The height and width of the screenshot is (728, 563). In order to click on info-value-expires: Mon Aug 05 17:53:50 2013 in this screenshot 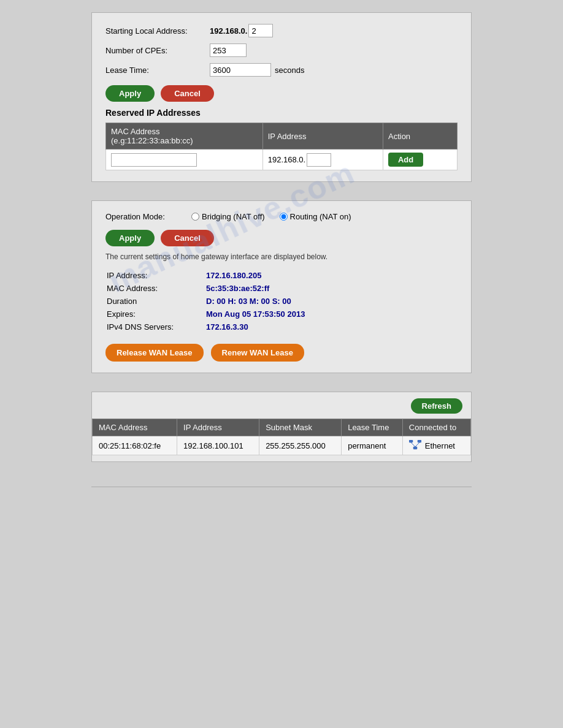, I will do `click(331, 314)`.